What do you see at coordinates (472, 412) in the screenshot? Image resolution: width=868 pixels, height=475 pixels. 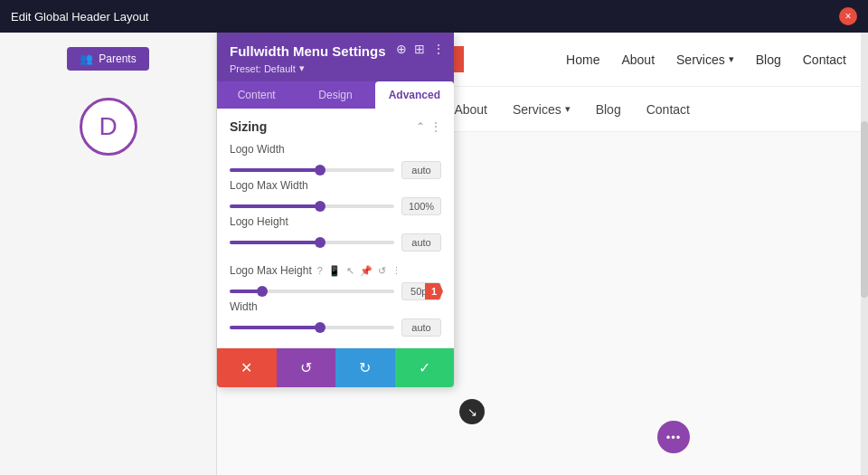 I see `drag-handle: ↘` at bounding box center [472, 412].